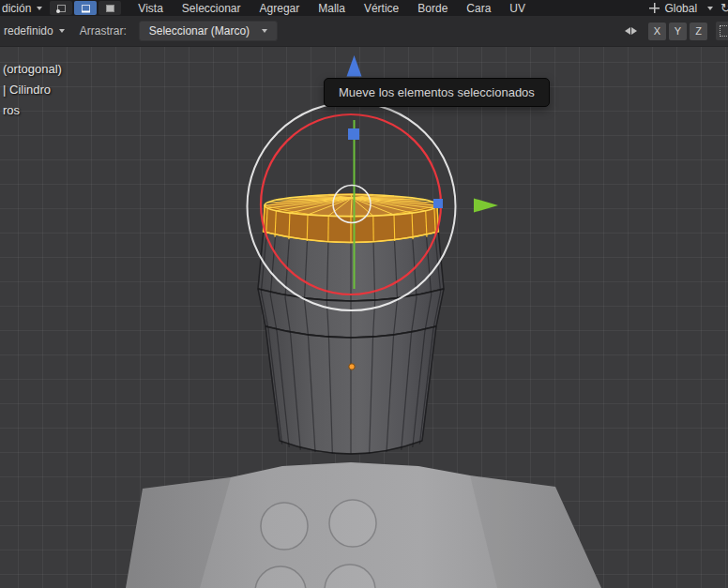  What do you see at coordinates (478, 8) in the screenshot?
I see `menu-cara: Cara` at bounding box center [478, 8].